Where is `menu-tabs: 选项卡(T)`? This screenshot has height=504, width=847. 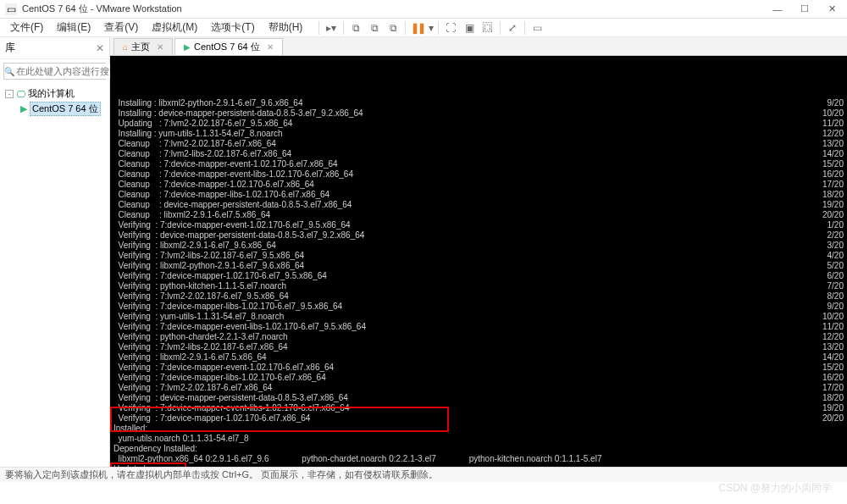
menu-tabs: 选项卡(T) is located at coordinates (232, 27).